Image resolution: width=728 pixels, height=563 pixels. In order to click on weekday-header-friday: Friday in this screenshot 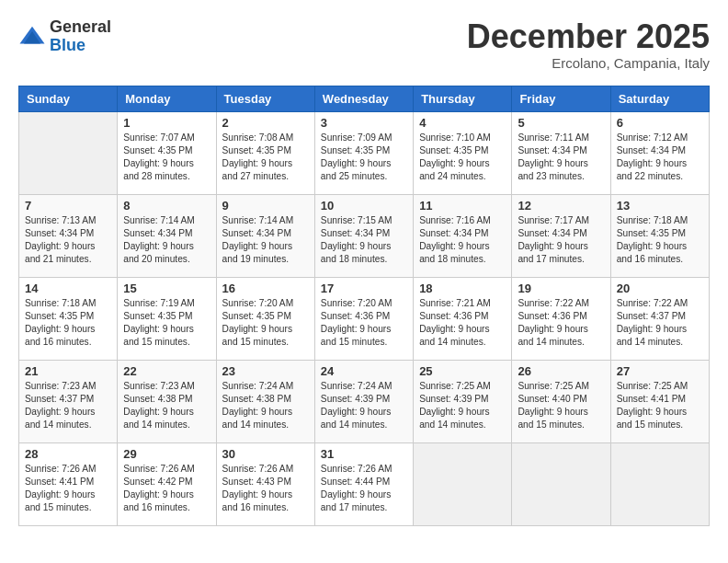, I will do `click(561, 98)`.